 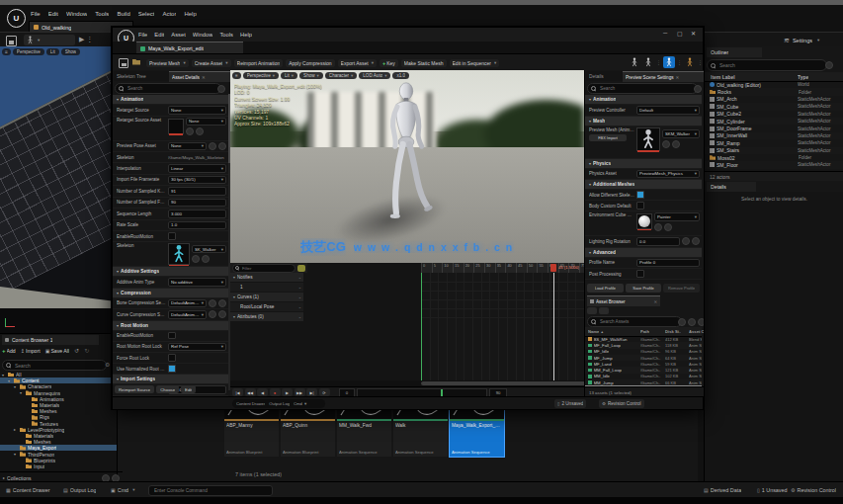 What do you see at coordinates (300, 392) in the screenshot?
I see `step-forward-button: ▶▶` at bounding box center [300, 392].